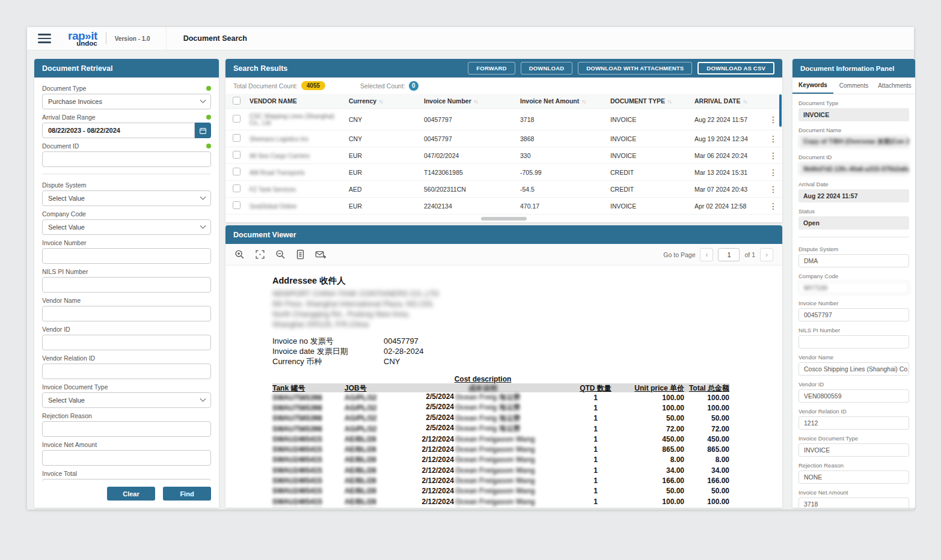 The height and width of the screenshot is (560, 941). What do you see at coordinates (854, 357) in the screenshot?
I see `vendor-name-label: Vendor Name` at bounding box center [854, 357].